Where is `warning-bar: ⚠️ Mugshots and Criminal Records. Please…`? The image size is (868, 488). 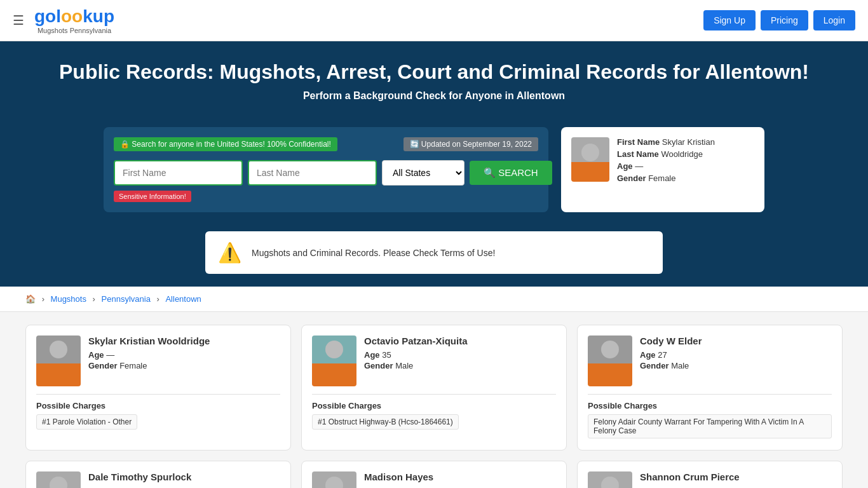
warning-bar: ⚠️ Mugshots and Criminal Records. Please… is located at coordinates (434, 253).